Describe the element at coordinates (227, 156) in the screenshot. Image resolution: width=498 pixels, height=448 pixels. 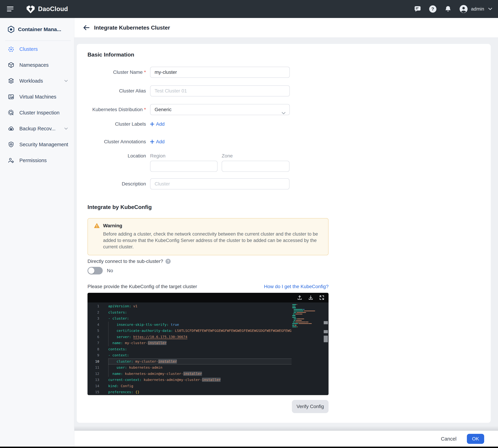
I see `zone-label: Zone` at that location.